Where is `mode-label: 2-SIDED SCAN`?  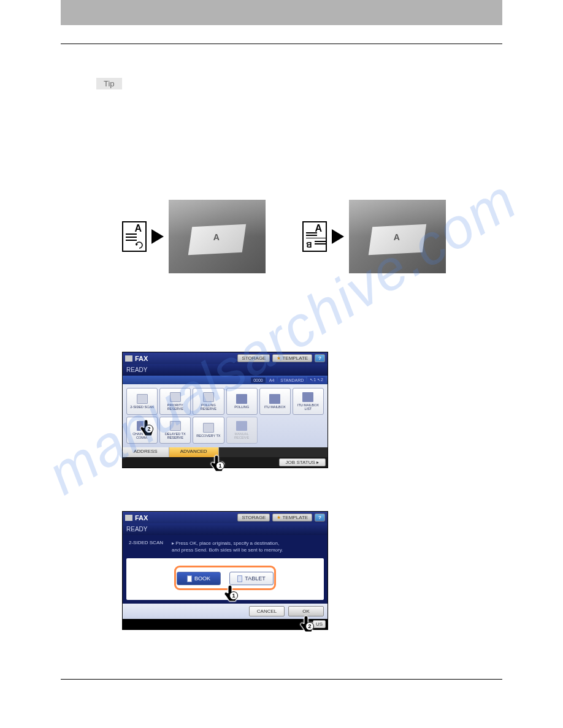 mode-label: 2-SIDED SCAN is located at coordinates (146, 547).